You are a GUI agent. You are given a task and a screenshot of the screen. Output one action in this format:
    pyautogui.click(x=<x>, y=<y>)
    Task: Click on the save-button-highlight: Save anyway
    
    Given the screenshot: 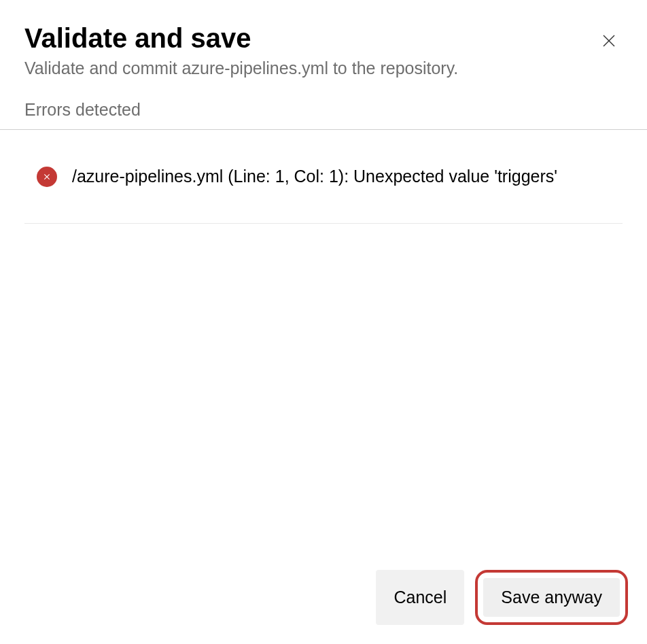 What is the action you would take?
    pyautogui.click(x=552, y=597)
    